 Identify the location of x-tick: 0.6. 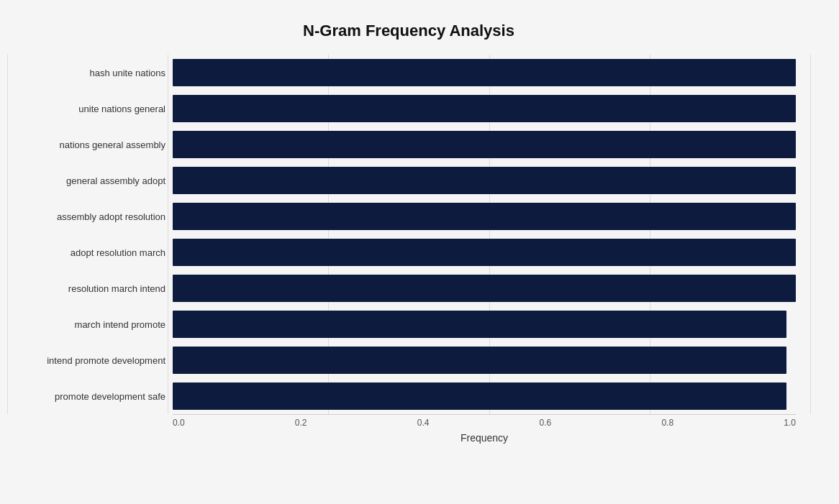
(545, 423).